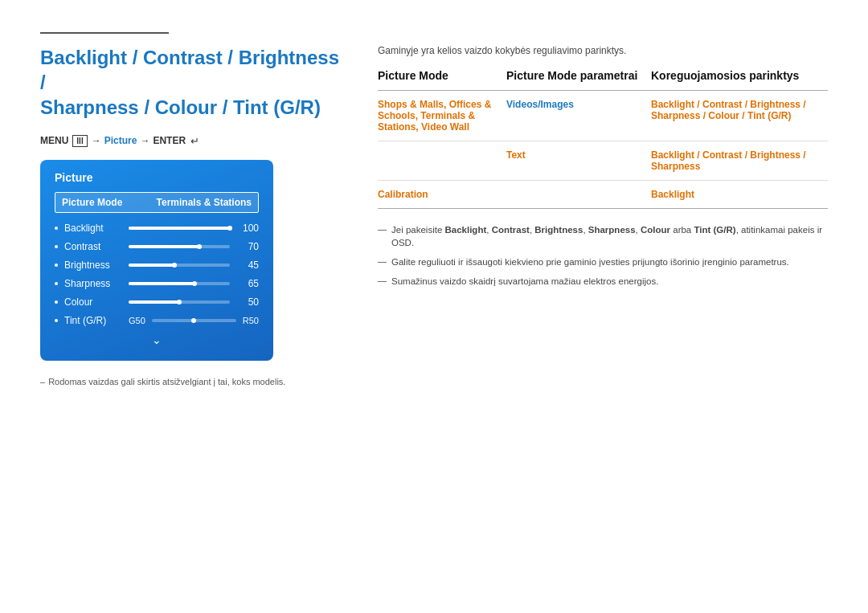 This screenshot has width=868, height=613. Describe the element at coordinates (193, 83) in the screenshot. I see `page-title: Backlight / Contrast / Brightness / Shar…` at that location.